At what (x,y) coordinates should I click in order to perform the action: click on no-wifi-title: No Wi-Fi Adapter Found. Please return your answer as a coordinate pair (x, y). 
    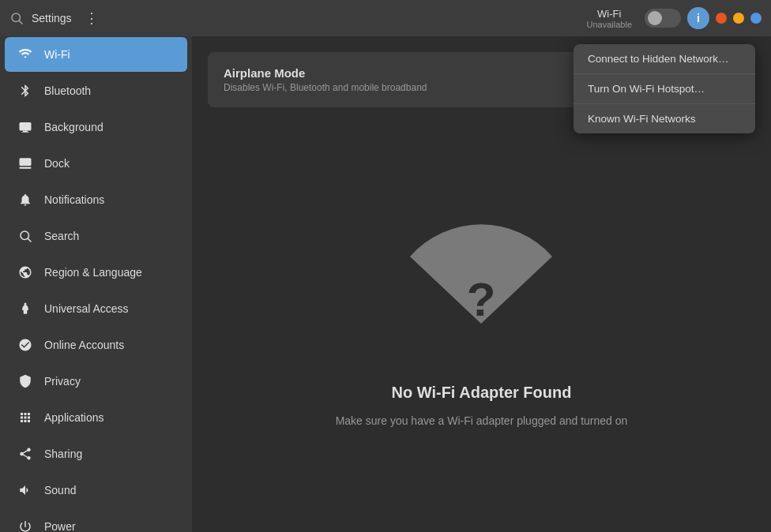
    Looking at the image, I should click on (482, 393).